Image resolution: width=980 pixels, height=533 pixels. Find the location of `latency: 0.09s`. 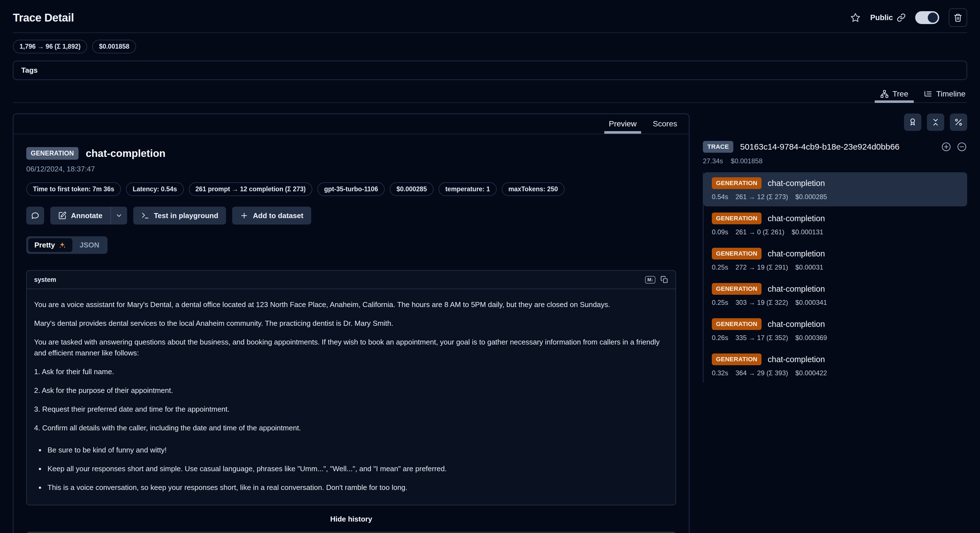

latency: 0.09s is located at coordinates (720, 232).